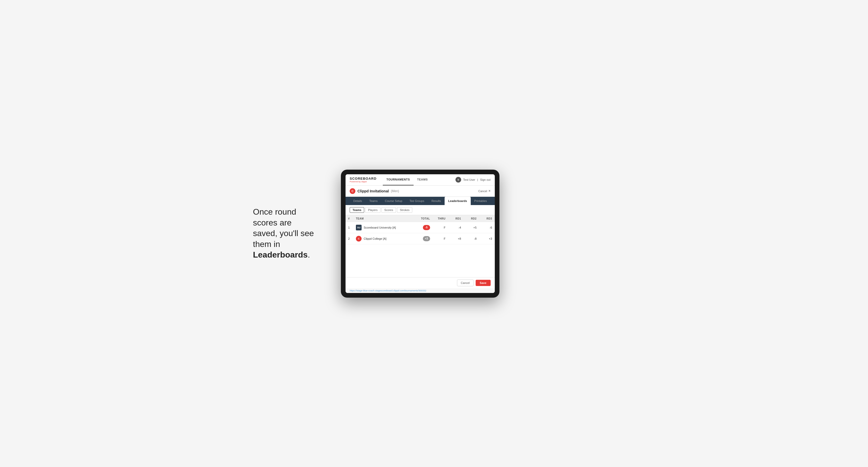 This screenshot has width=868, height=467. Describe the element at coordinates (284, 233) in the screenshot. I see `description-line3: saved, you'll see` at that location.